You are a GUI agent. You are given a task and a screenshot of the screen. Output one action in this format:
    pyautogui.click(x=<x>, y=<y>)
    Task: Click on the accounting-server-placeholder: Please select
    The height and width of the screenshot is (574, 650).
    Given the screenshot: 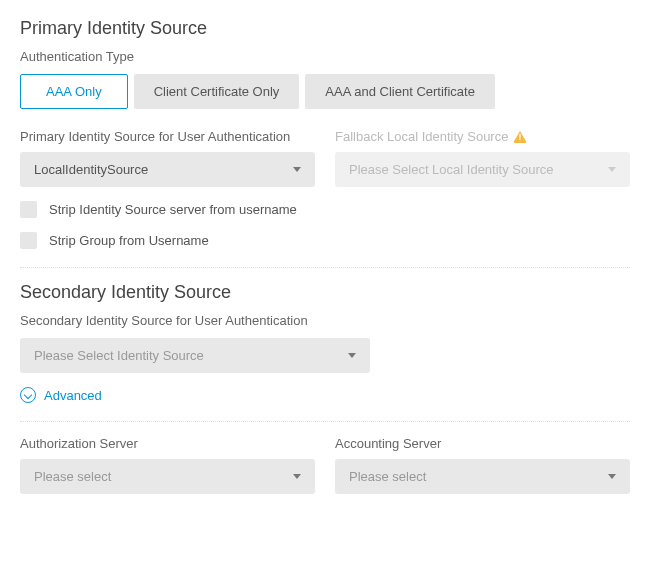 What is the action you would take?
    pyautogui.click(x=388, y=476)
    